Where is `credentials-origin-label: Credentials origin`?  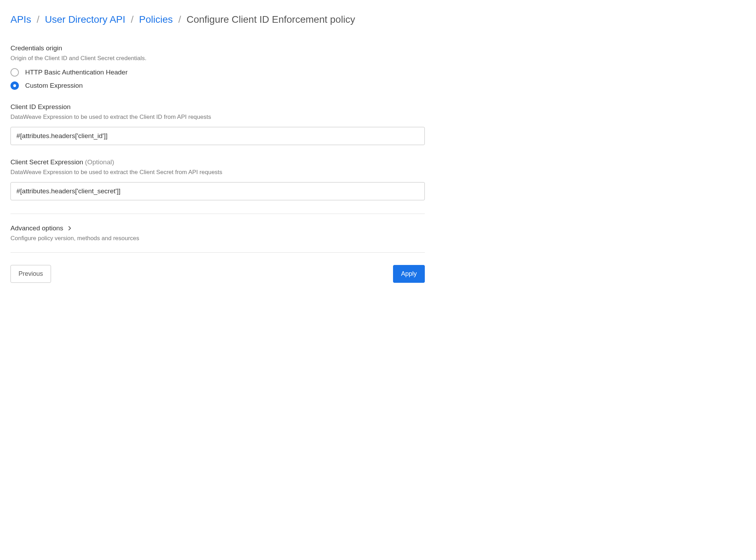 credentials-origin-label: Credentials origin is located at coordinates (218, 48).